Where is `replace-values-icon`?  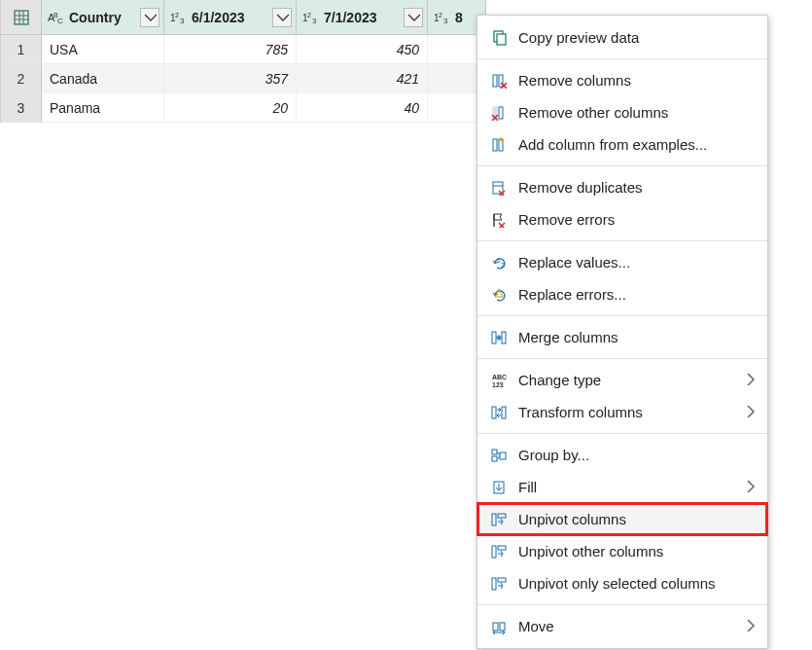
replace-values-icon is located at coordinates (499, 263).